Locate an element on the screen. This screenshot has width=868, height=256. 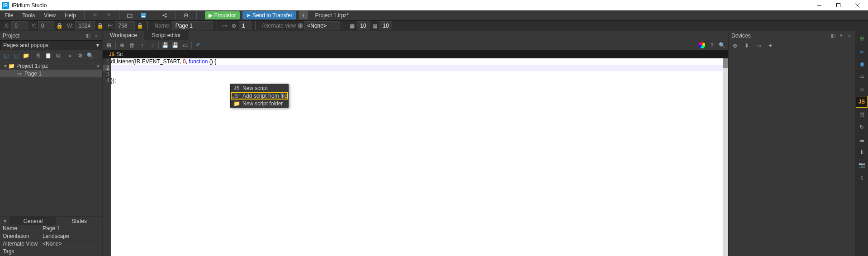
color-picker-icon is located at coordinates (702, 45).